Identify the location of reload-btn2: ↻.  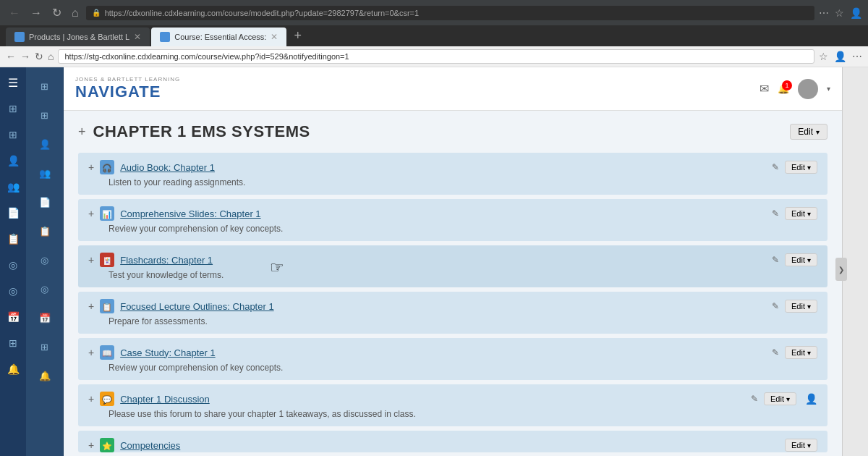
(39, 56).